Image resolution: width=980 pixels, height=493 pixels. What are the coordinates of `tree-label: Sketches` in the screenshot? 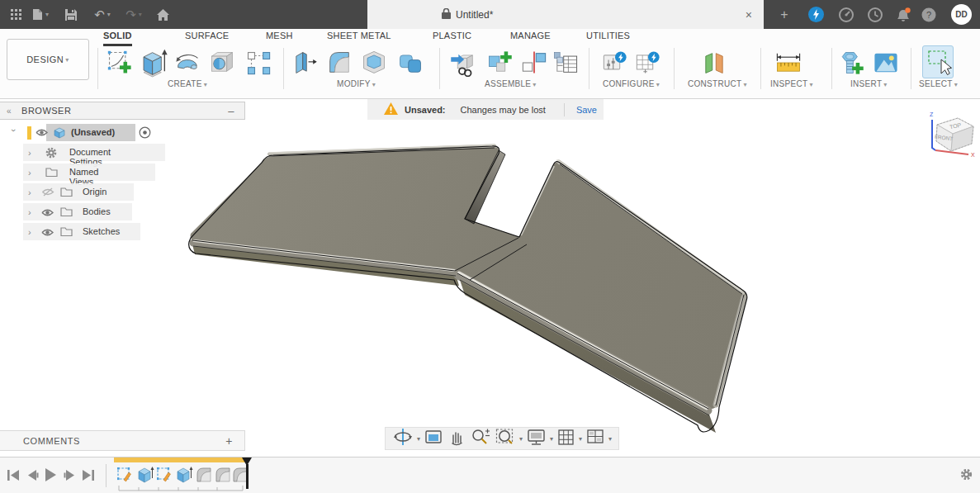 It's located at (101, 231).